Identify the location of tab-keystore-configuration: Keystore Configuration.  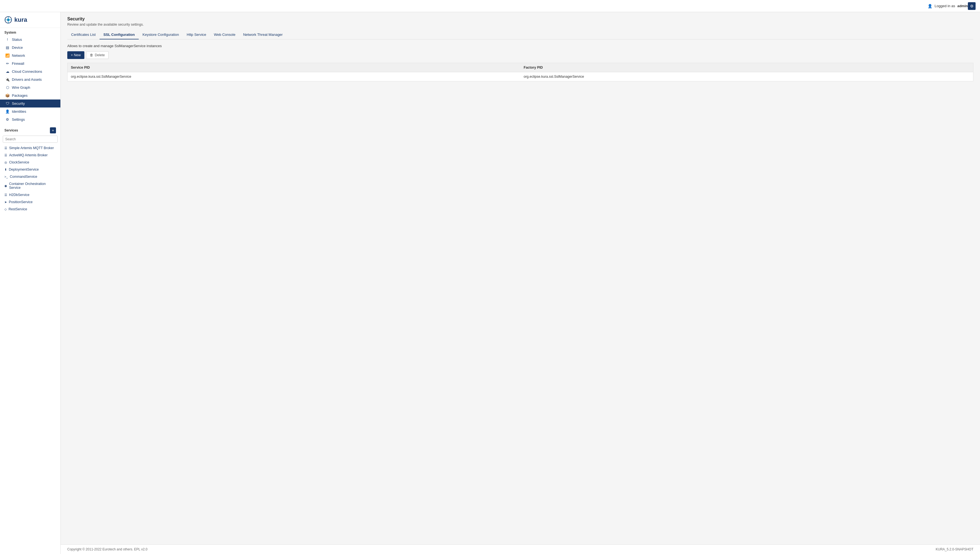
(161, 35).